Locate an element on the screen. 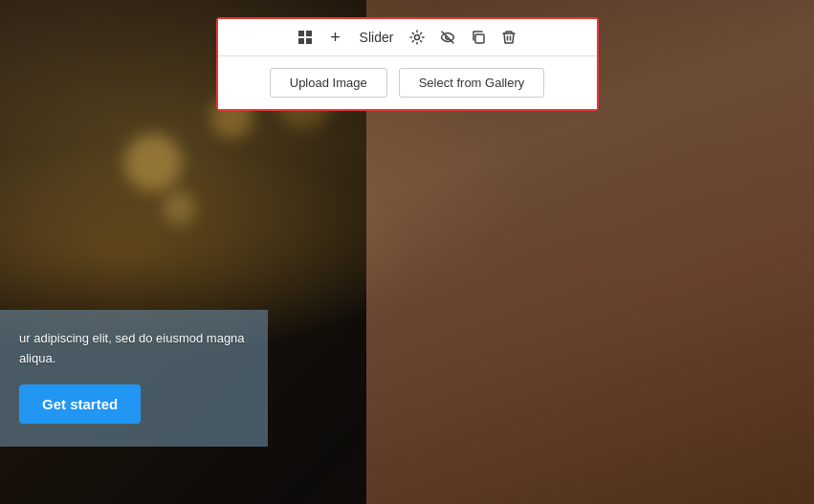 The width and height of the screenshot is (814, 504). trash-icon is located at coordinates (509, 37).